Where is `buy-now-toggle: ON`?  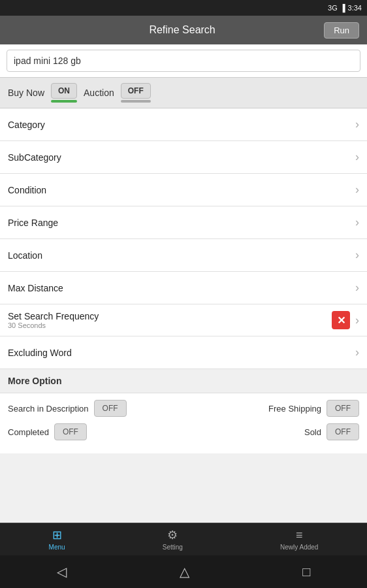
buy-now-toggle: ON is located at coordinates (64, 93).